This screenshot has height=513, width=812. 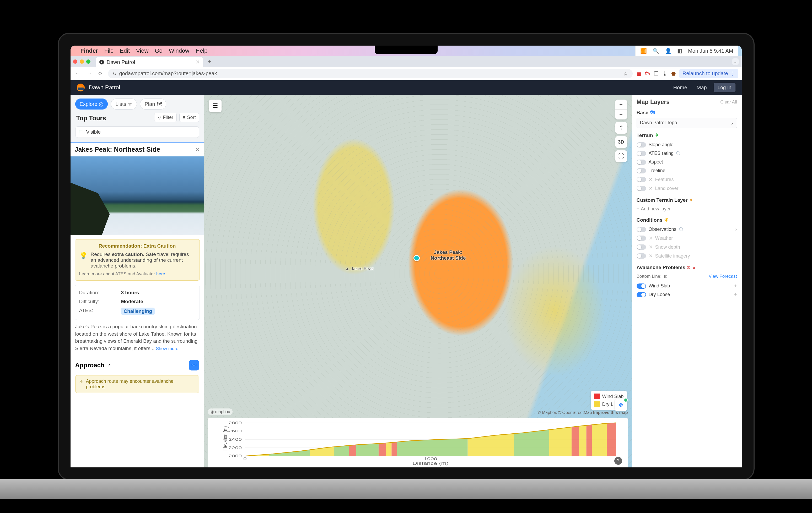 What do you see at coordinates (621, 156) in the screenshot?
I see `fullscreen-button: ⛶` at bounding box center [621, 156].